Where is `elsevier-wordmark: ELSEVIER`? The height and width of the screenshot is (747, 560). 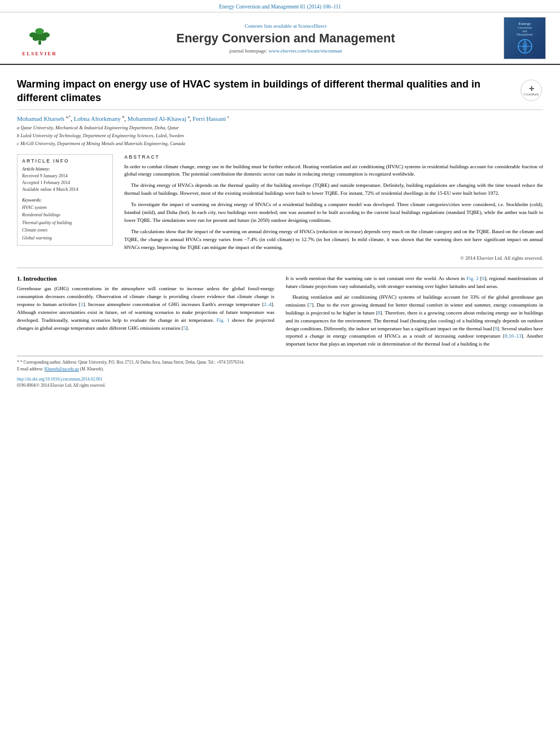 elsevier-wordmark: ELSEVIER is located at coordinates (40, 54).